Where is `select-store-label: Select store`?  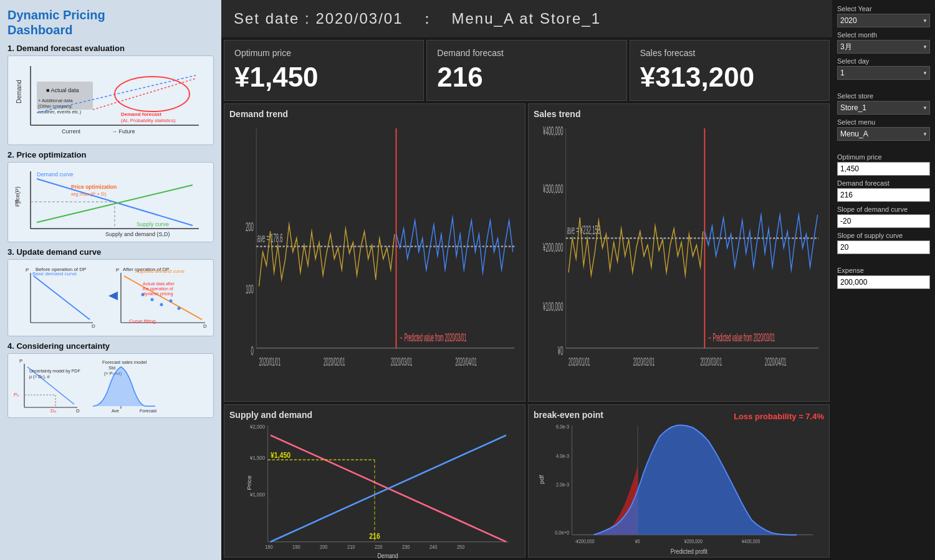
select-store-label: Select store is located at coordinates (884, 96).